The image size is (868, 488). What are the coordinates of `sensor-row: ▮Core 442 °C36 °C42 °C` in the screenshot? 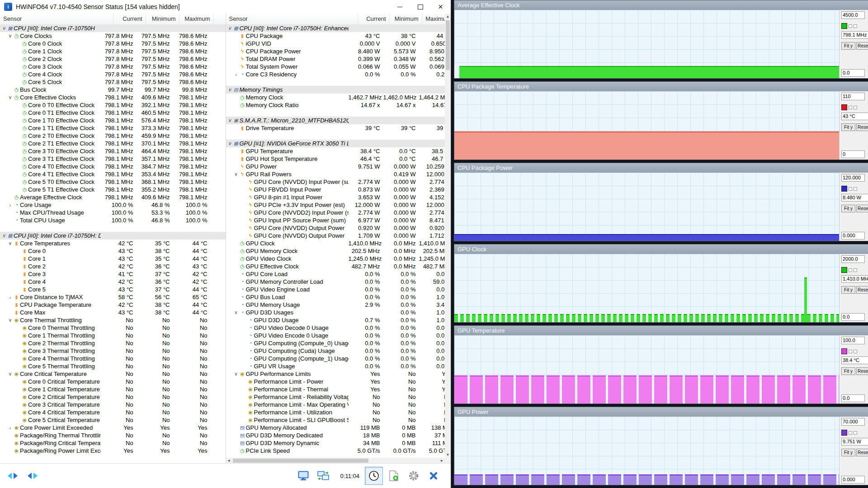 It's located at (113, 282).